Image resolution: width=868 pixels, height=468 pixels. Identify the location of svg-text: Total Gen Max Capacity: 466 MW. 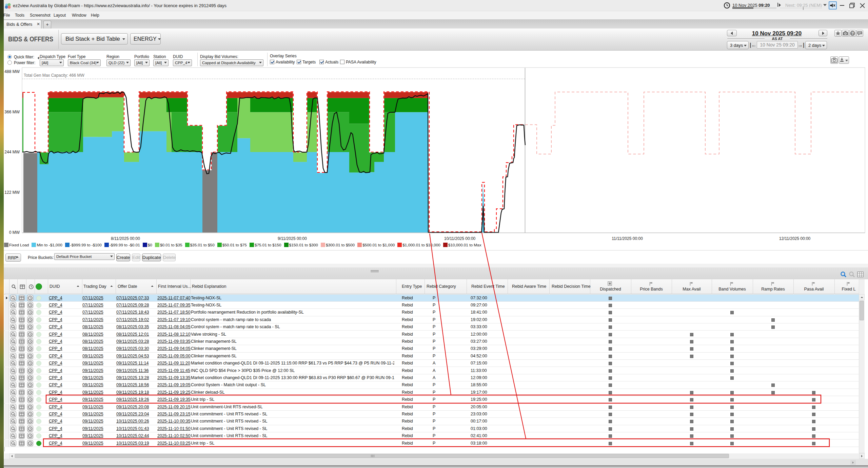
(54, 75).